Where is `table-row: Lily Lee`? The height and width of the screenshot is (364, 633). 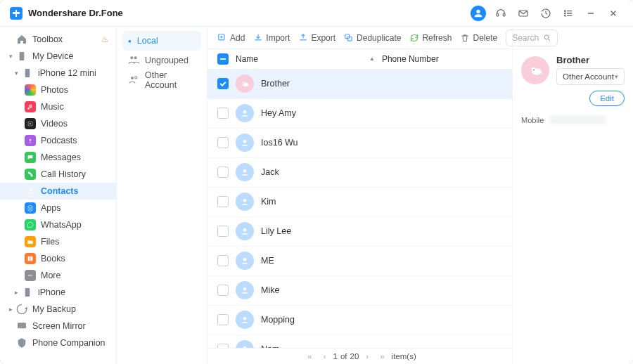 table-row: Lily Lee is located at coordinates (360, 232).